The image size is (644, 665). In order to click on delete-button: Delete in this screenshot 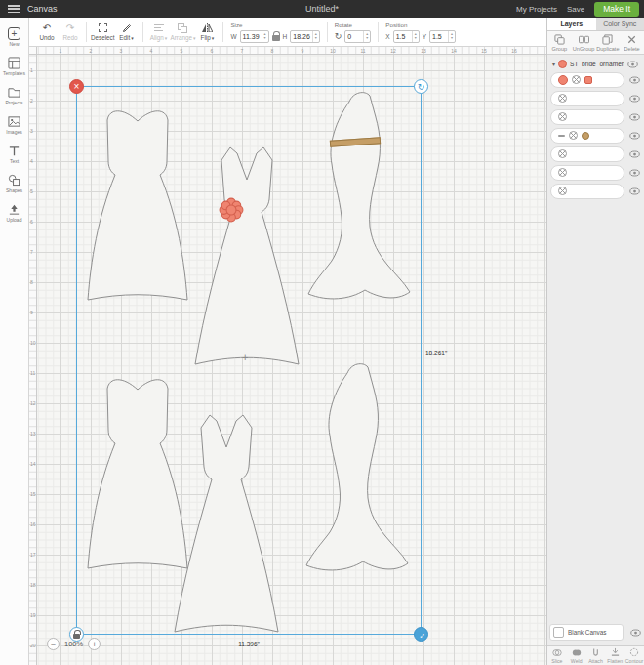, I will do `click(632, 43)`.